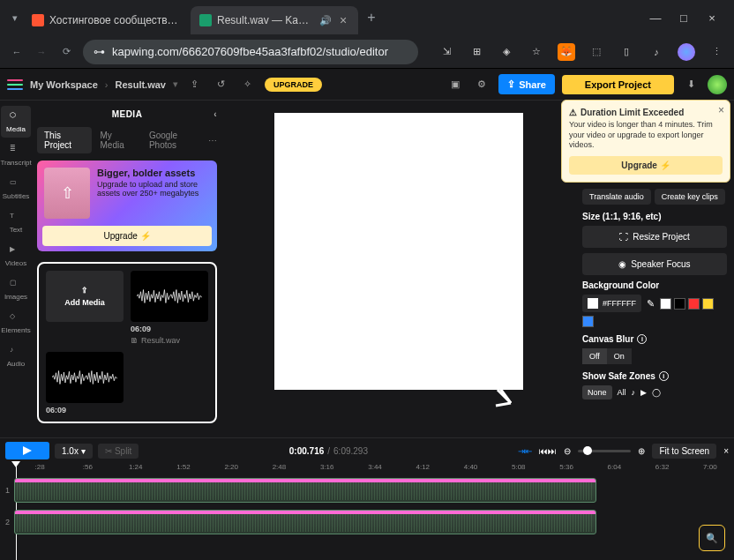  What do you see at coordinates (74, 452) in the screenshot?
I see `speed-select: 1.0x▾` at bounding box center [74, 452].